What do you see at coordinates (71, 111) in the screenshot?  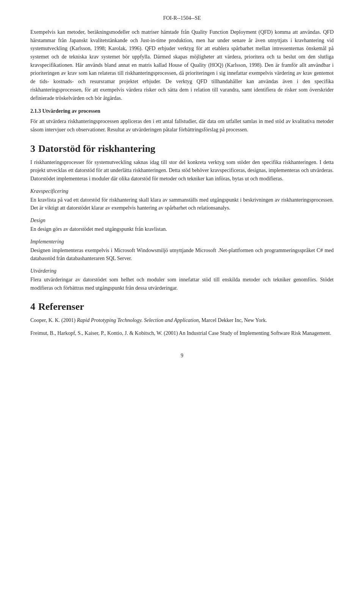 I see `section-213-title: Utvärdering av processen` at bounding box center [71, 111].